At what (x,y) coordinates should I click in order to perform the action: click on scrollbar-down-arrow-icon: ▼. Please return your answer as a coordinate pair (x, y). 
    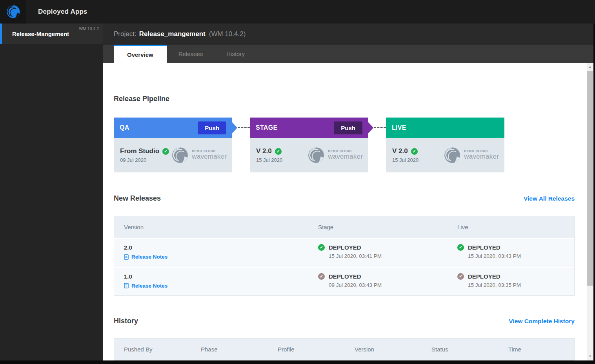
    Looking at the image, I should click on (590, 357).